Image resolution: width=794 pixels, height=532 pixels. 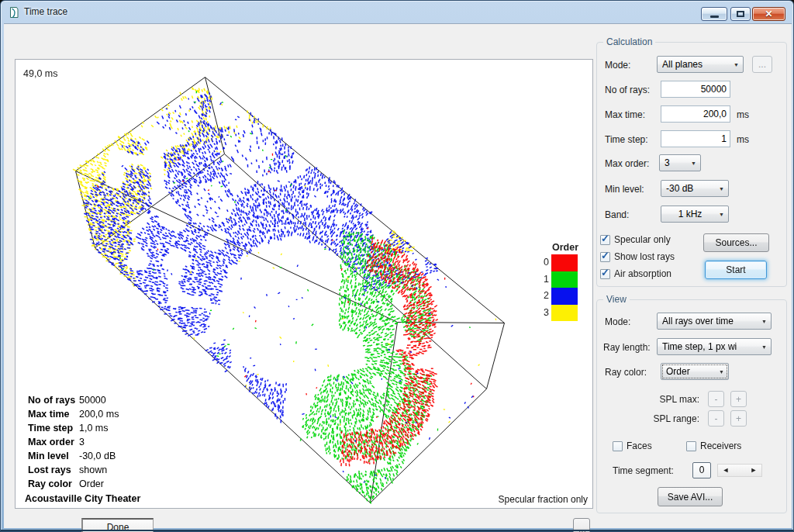 What do you see at coordinates (700, 64) in the screenshot?
I see `mode-select: All planes ▼` at bounding box center [700, 64].